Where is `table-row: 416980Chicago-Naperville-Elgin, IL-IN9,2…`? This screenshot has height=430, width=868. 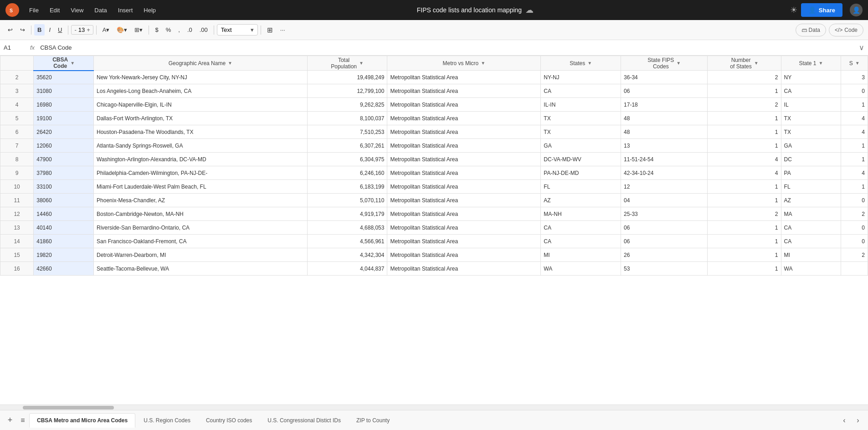
table-row: 416980Chicago-Naperville-Elgin, IL-IN9,2… is located at coordinates (434, 105).